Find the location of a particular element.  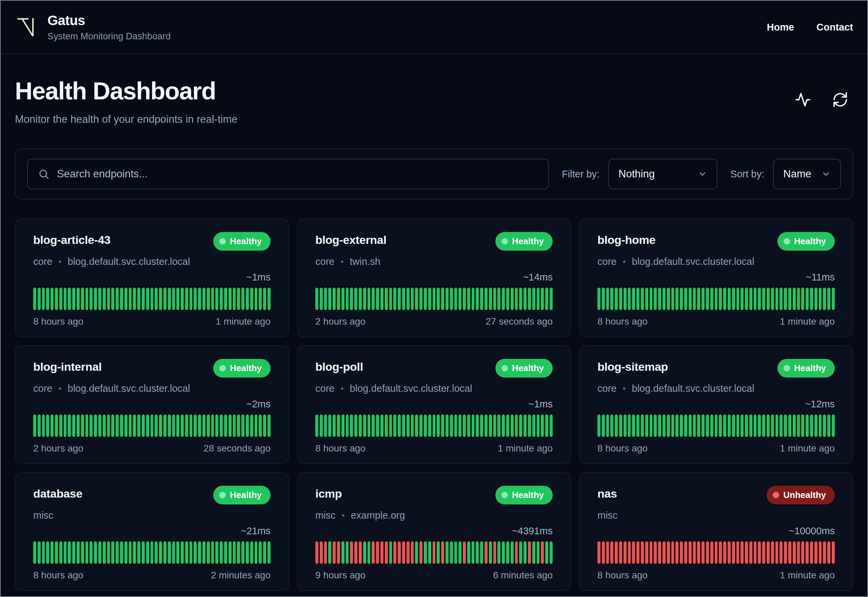

endpoint-card: blog-article-43 Healthy core • blog.defa… is located at coordinates (152, 278).